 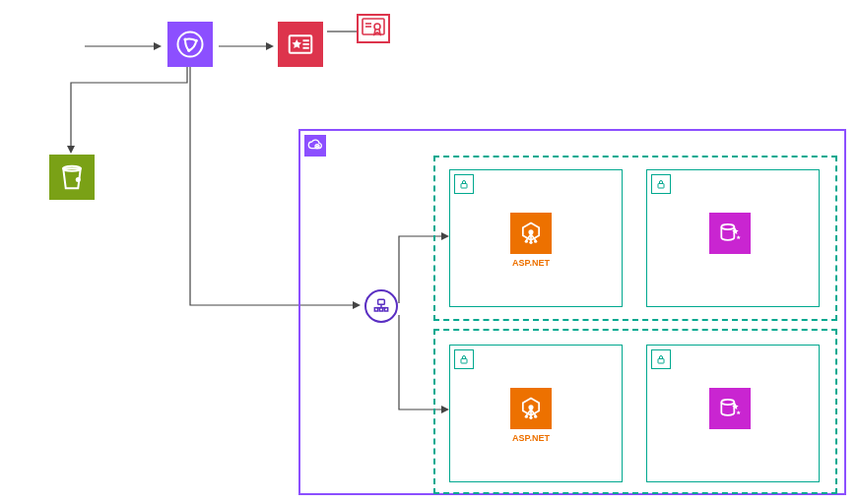 I want to click on acm-icon, so click(x=373, y=29).